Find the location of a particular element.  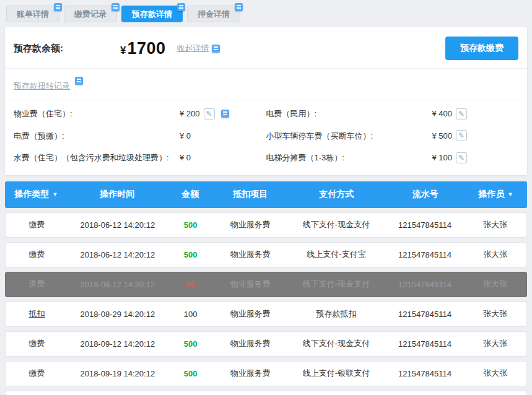

collapse-details-link: 收起详情 is located at coordinates (193, 48).